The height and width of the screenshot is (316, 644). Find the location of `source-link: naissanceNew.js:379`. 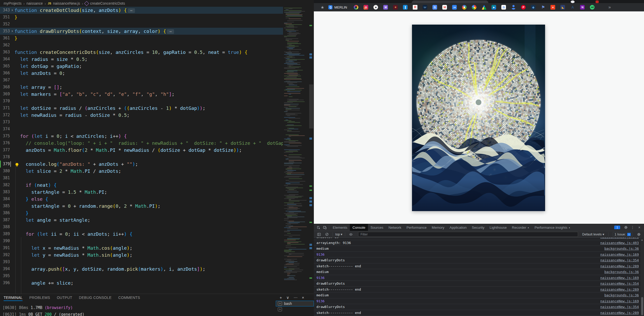

source-link: naissanceNew.js:379 is located at coordinates (619, 238).